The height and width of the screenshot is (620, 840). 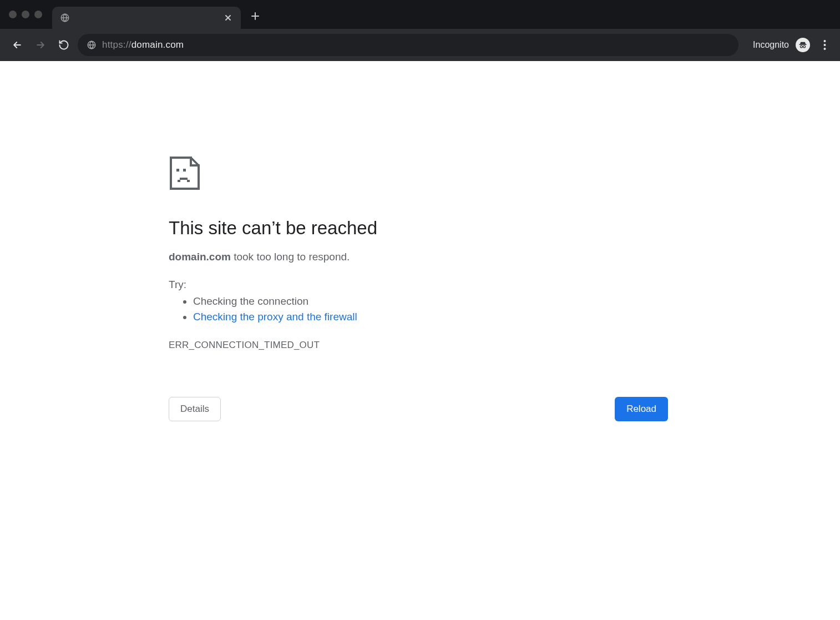 What do you see at coordinates (26, 14) in the screenshot?
I see `window-controls` at bounding box center [26, 14].